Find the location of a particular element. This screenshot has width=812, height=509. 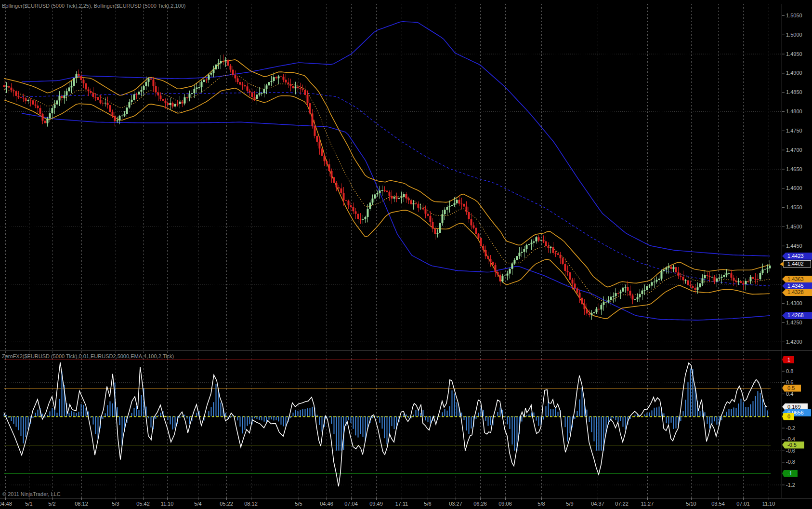

time-axis-label: 05:42 is located at coordinates (143, 504).